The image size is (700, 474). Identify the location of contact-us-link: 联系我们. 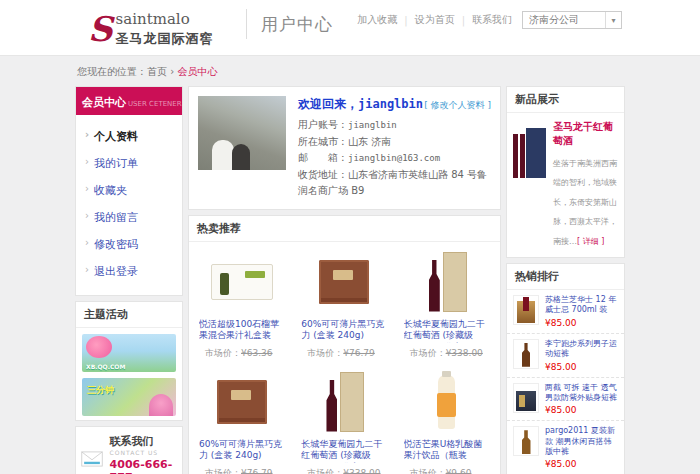
(492, 20).